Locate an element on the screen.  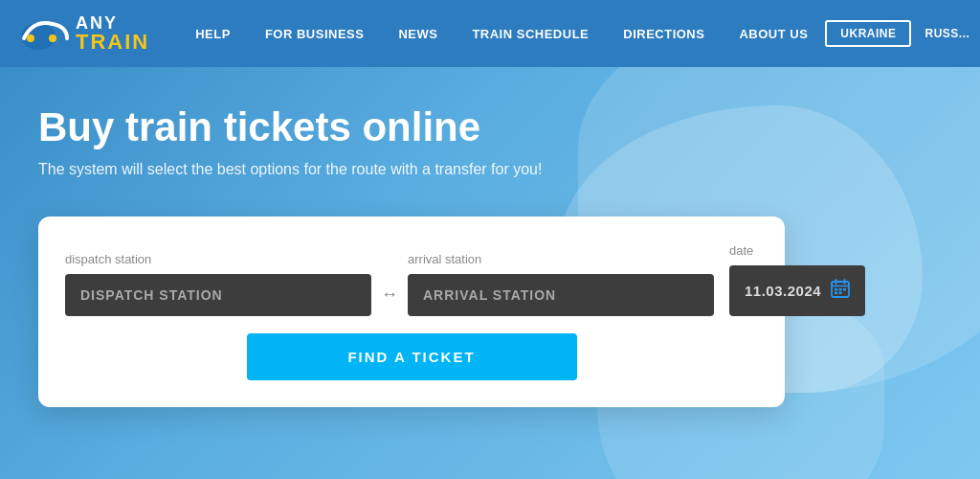
date-input: 11.03.2024 is located at coordinates (797, 291).